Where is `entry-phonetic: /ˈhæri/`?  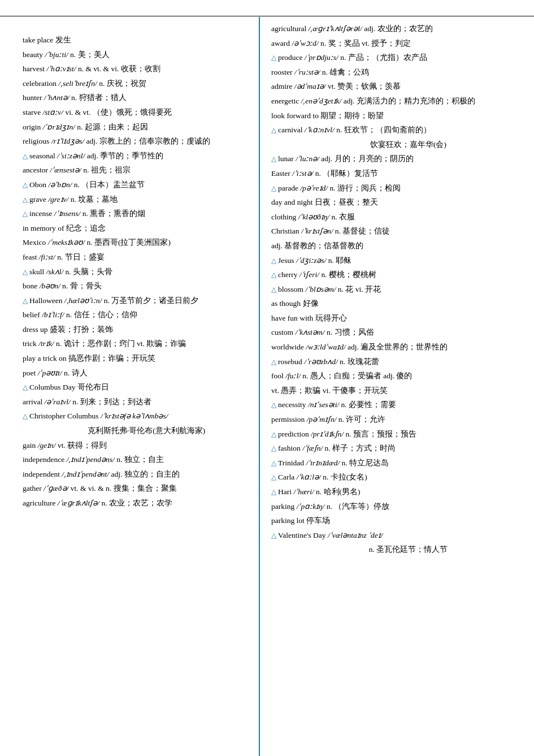
entry-phonetic: /ˈhæri/ is located at coordinates (303, 492).